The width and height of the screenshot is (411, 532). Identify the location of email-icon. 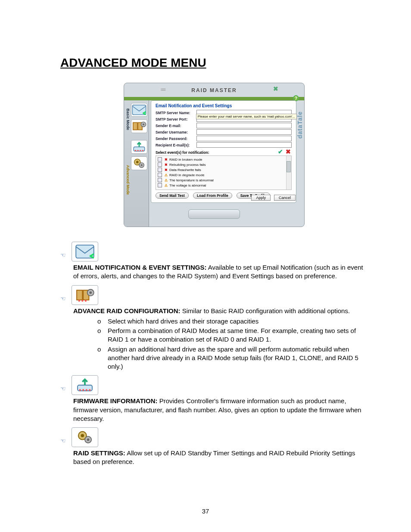
(85, 252).